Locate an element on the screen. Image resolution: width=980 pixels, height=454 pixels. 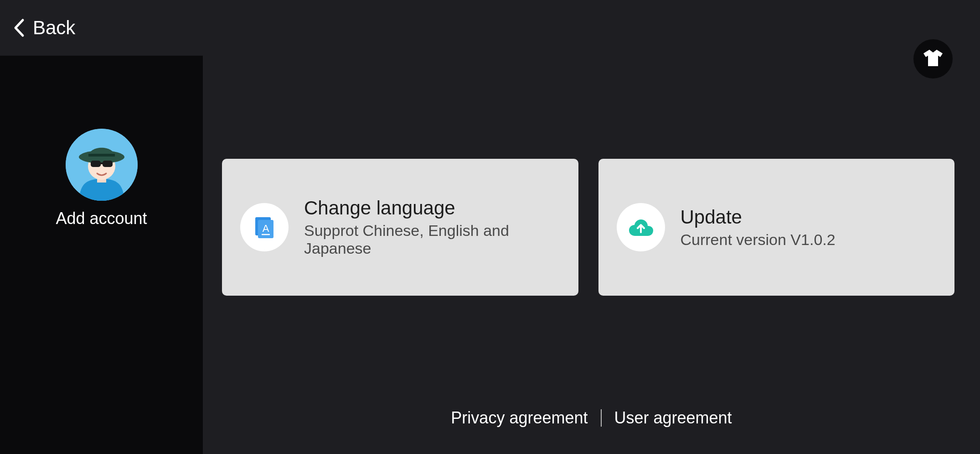
footer-divider is located at coordinates (601, 418).